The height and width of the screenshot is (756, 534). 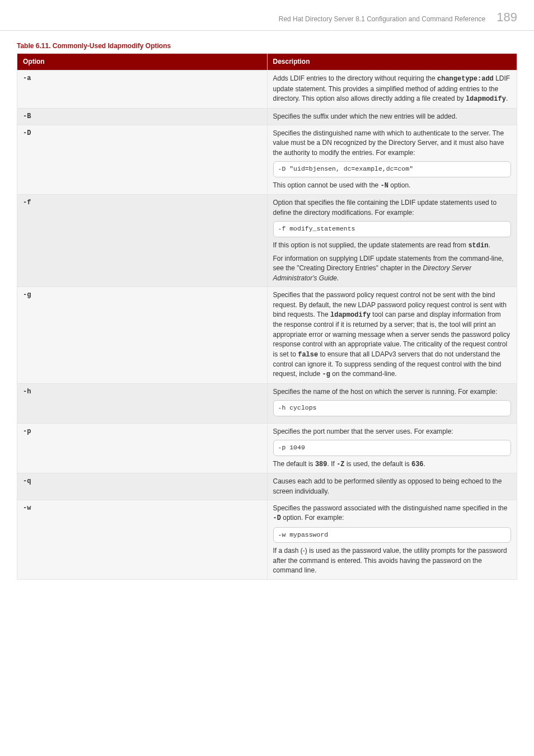 I want to click on option-cell: -f, so click(x=142, y=241).